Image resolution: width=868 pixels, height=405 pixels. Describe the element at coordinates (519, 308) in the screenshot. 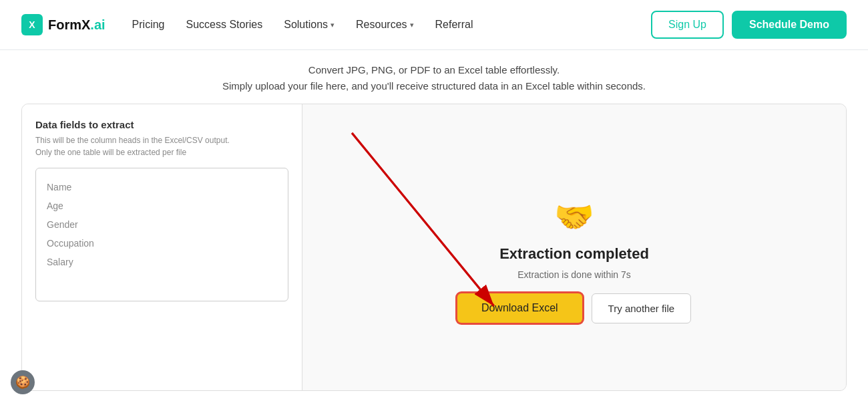

I see `download-excel-button: Download Excel` at that location.